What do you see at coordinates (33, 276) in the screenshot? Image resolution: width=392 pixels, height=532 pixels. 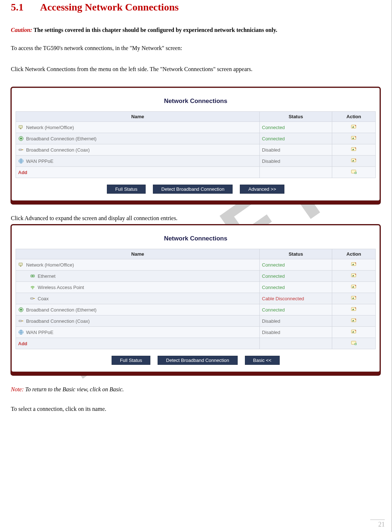 I see `ethernet-sub-icon` at bounding box center [33, 276].